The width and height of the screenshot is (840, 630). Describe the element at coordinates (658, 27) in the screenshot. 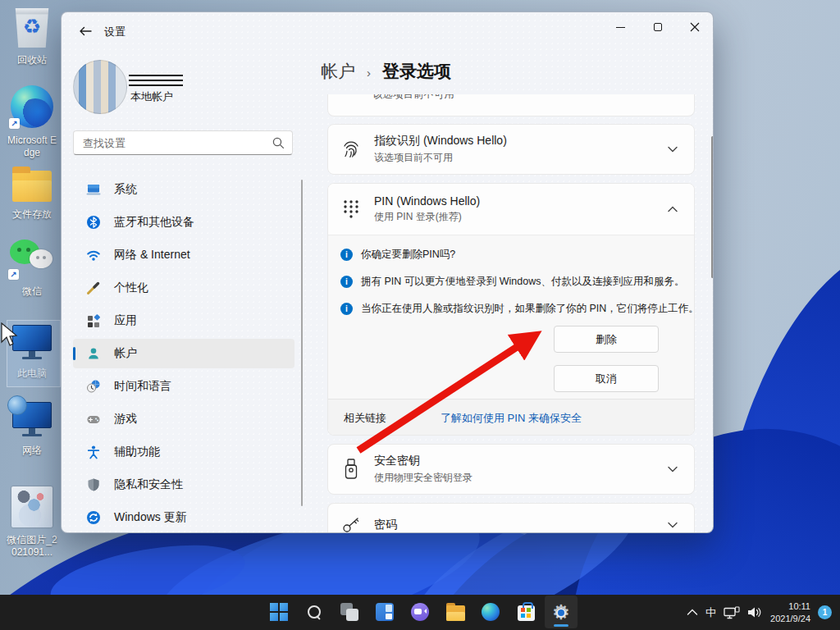

I see `maximize-icon` at that location.